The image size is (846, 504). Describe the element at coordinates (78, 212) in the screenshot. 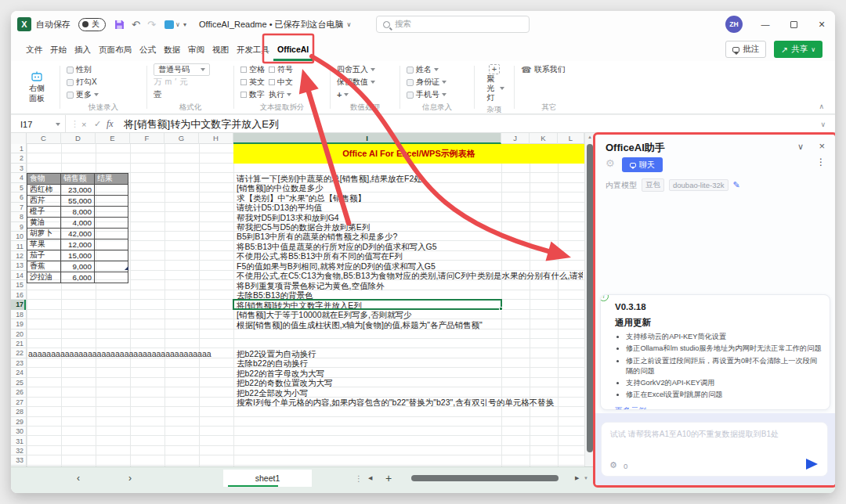

I see `sales-cell: 8,000` at that location.